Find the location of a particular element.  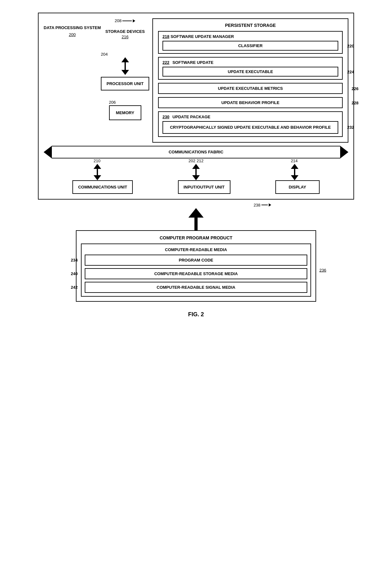

comms-unit-arrow-col: 210 is located at coordinates (97, 170).